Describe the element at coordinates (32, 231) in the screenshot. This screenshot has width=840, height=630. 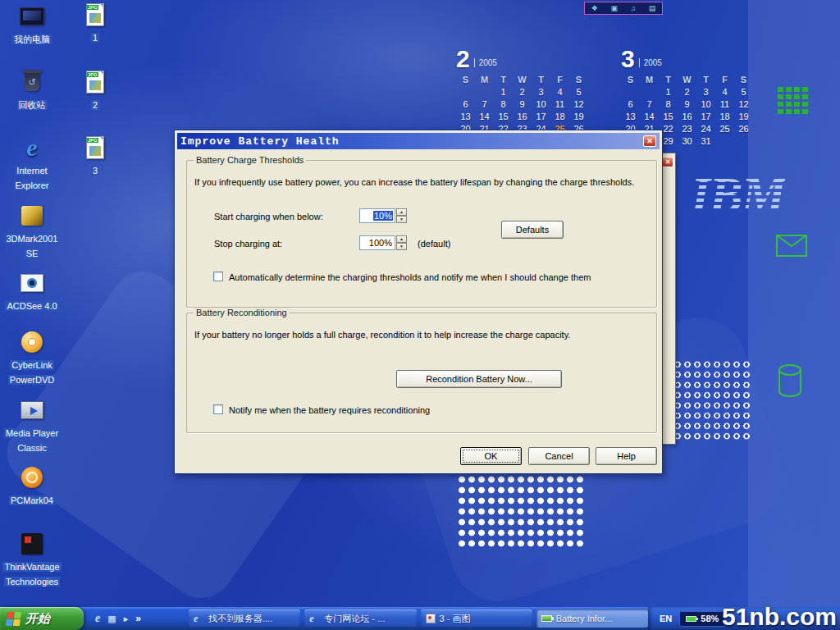
I see `desktop-icon-3dmark2001: 3DMark2001 SE` at that location.